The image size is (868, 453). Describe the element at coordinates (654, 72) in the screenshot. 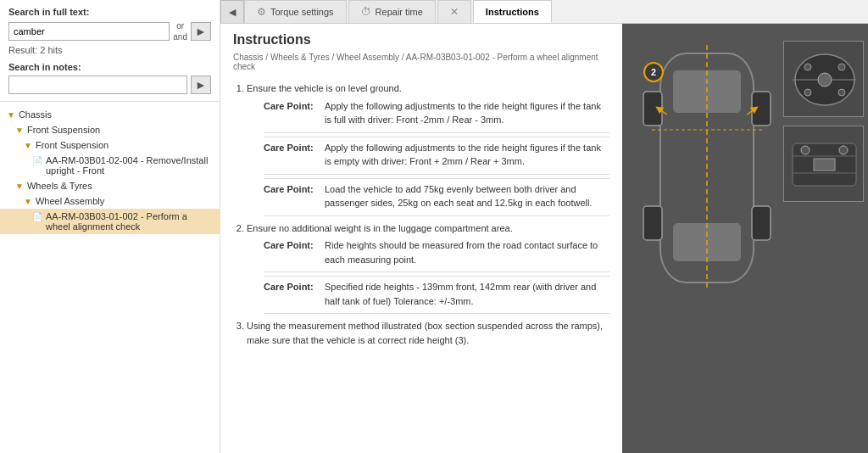

I see `badge-left: 2` at that location.